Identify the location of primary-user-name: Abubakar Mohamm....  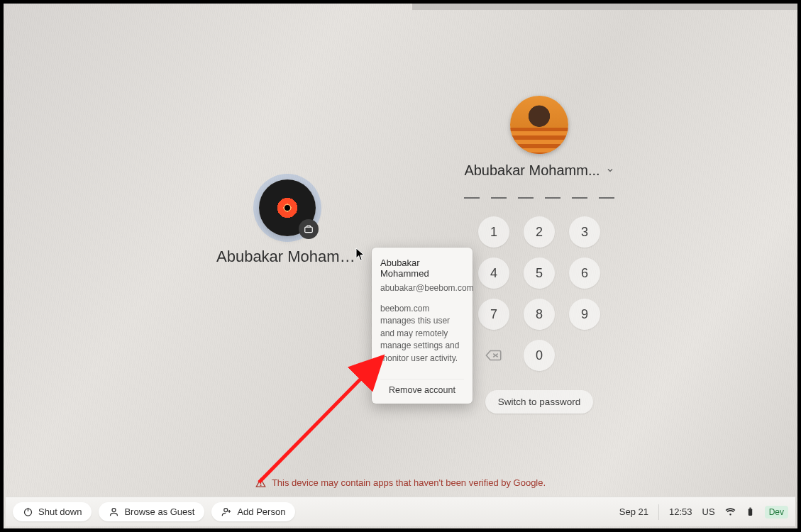
(532, 170).